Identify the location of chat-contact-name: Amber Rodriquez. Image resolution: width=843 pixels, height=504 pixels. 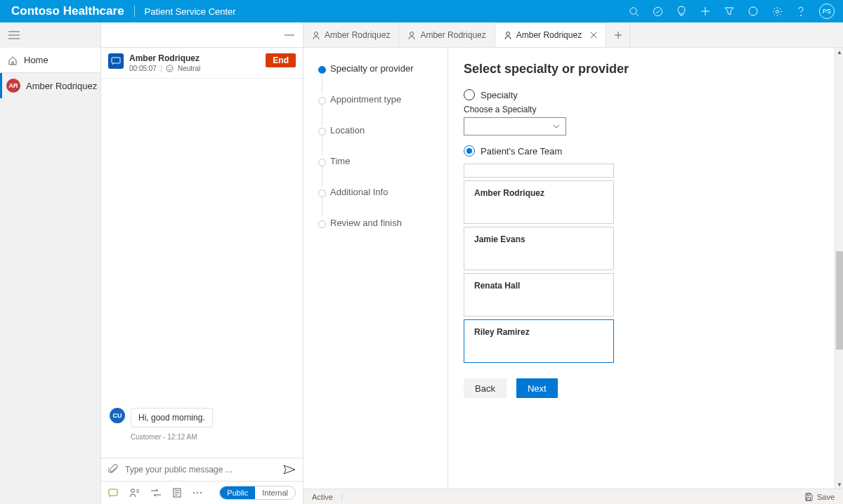
(164, 58).